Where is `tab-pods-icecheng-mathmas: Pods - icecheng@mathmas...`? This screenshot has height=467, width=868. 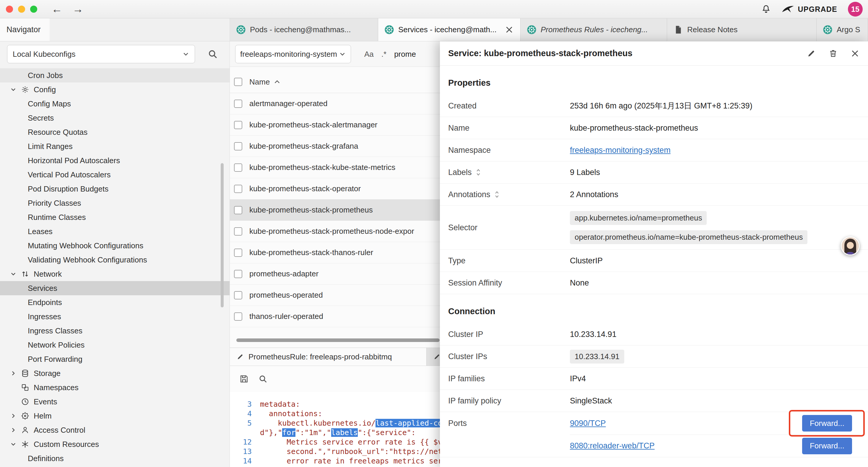
tab-pods-icecheng-mathmas: Pods - icecheng@mathmas... is located at coordinates (304, 30).